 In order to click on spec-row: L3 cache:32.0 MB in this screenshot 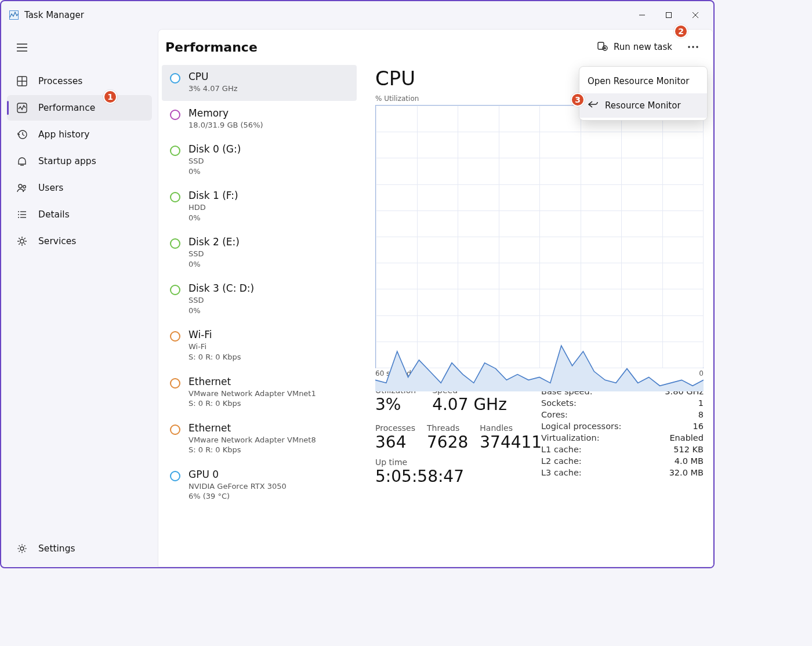, I will do `click(622, 473)`.